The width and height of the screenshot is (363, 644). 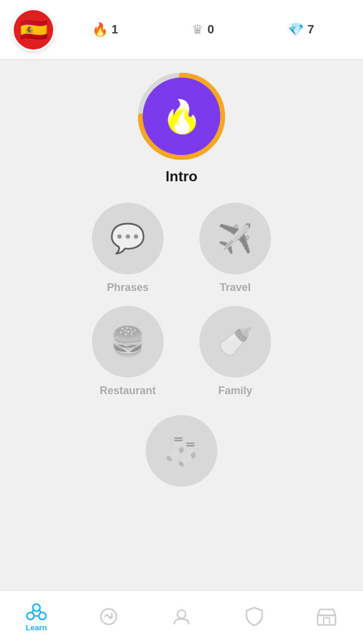 What do you see at coordinates (182, 451) in the screenshot?
I see `skill-circle-clothing: 🧦` at bounding box center [182, 451].